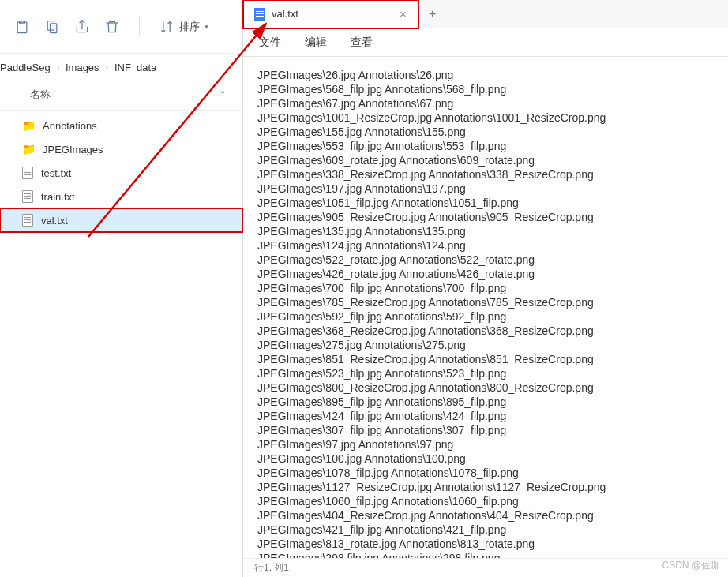  What do you see at coordinates (331, 14) in the screenshot?
I see `tab-val-txt: val.txt ×` at bounding box center [331, 14].